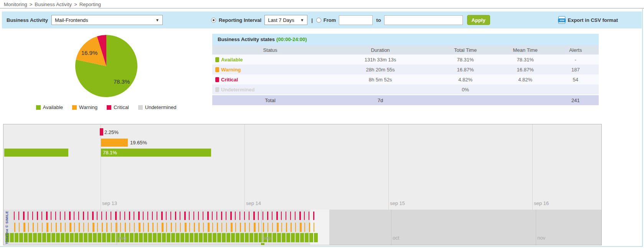 The width and height of the screenshot is (644, 248). I want to click on breadcrumb-item-business-activity: Business Activity, so click(53, 5).